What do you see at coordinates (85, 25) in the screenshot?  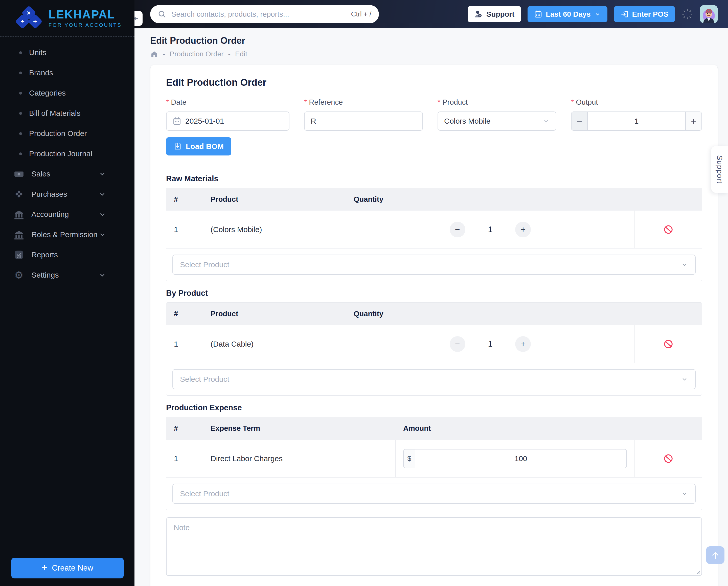 I see `brand-tagline: FOR YOUR ACCOUNTS` at bounding box center [85, 25].